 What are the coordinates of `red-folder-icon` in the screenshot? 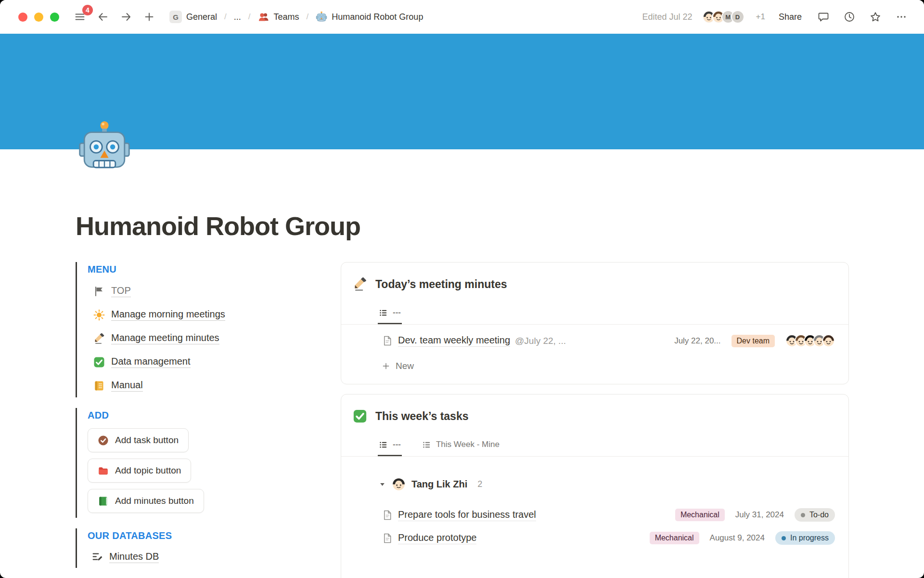 It's located at (103, 471).